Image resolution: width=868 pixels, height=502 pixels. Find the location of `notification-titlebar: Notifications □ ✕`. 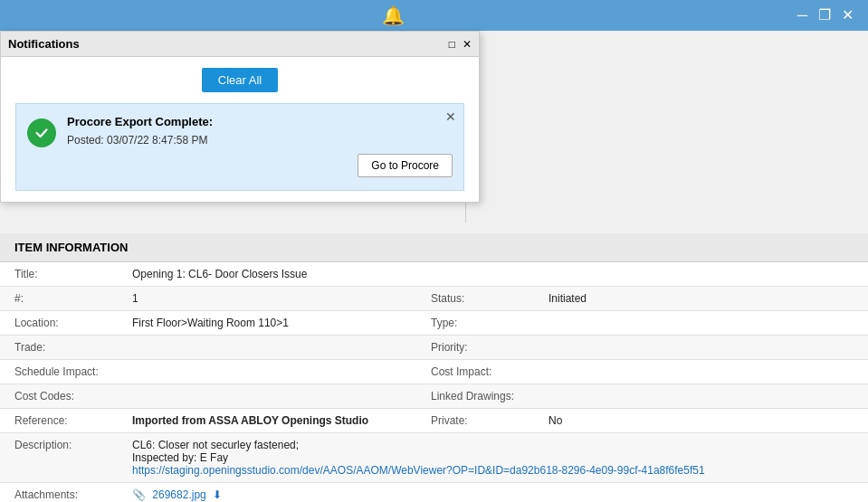

notification-titlebar: Notifications □ ✕ is located at coordinates (240, 44).